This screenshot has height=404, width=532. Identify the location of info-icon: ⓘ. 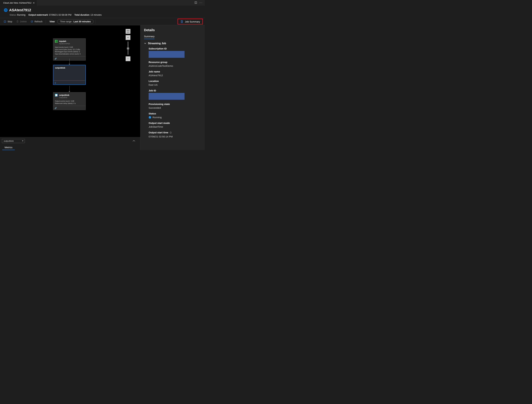
(171, 133).